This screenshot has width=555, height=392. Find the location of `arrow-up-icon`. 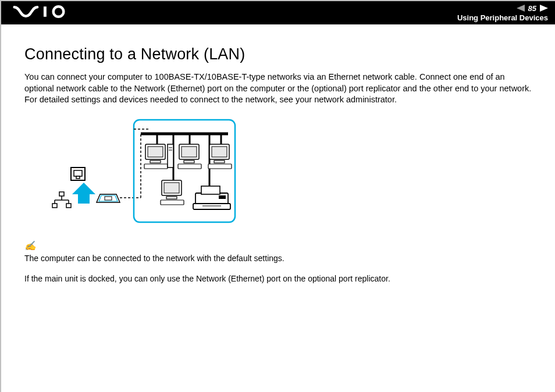

arrow-up-icon is located at coordinates (84, 193).